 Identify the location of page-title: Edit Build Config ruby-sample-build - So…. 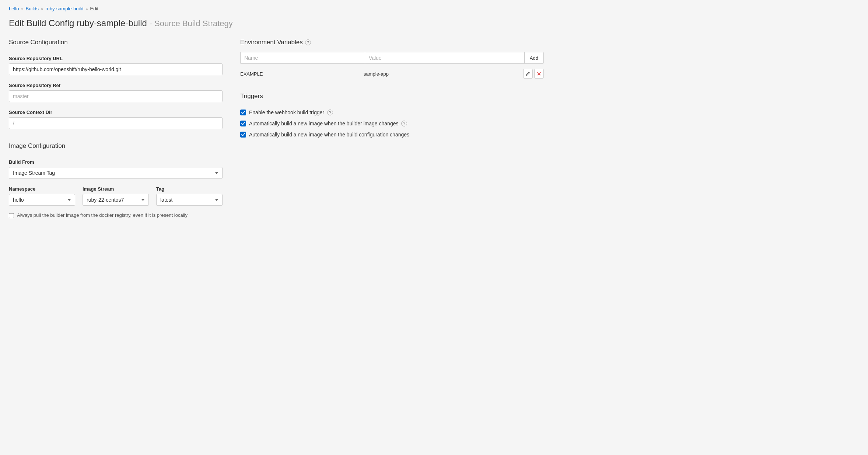
(276, 23).